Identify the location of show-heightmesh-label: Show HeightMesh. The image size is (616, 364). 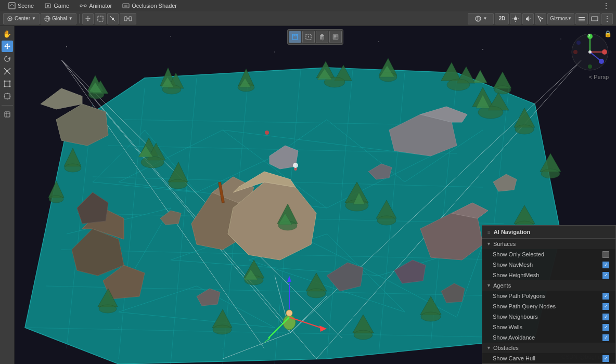
(516, 275).